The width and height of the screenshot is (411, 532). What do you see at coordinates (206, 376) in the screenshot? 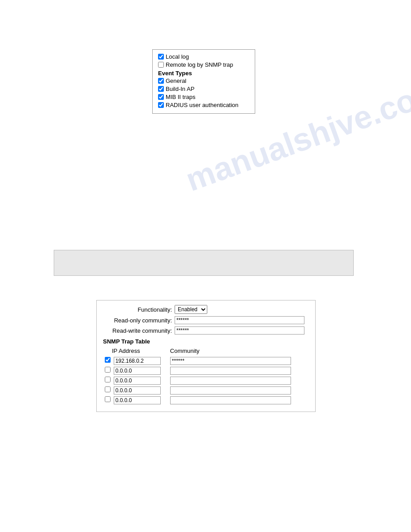
I see `trap-table: IP Address Community` at bounding box center [206, 376].